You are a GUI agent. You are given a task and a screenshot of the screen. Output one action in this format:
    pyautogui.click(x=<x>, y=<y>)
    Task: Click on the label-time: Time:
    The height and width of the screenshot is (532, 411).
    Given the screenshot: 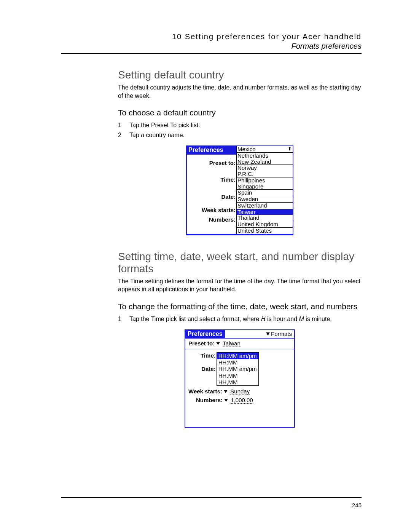 What is the action you would take?
    pyautogui.click(x=212, y=180)
    